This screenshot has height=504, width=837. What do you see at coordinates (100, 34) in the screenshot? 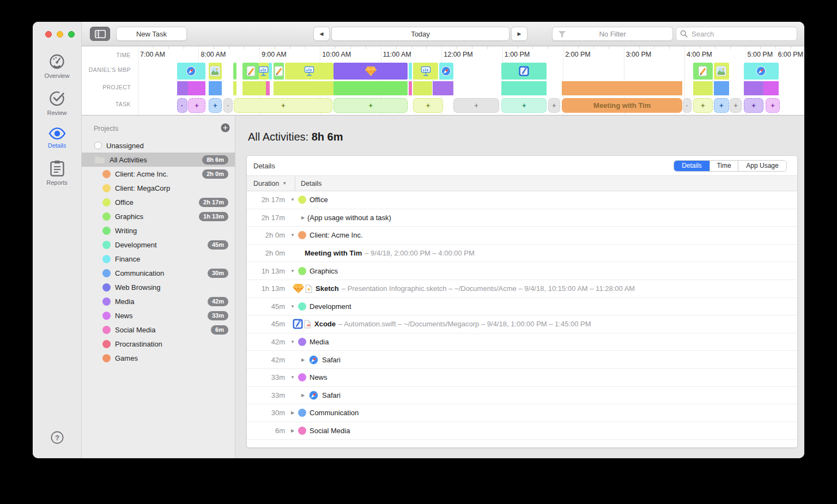
I see `sidebar-toggle-button` at bounding box center [100, 34].